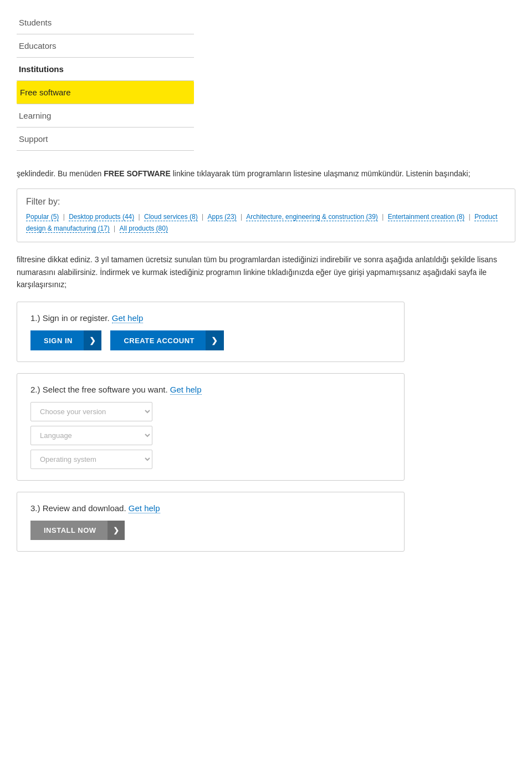 This screenshot has width=532, height=759. I want to click on step-get-help-1: Get help, so click(127, 318).